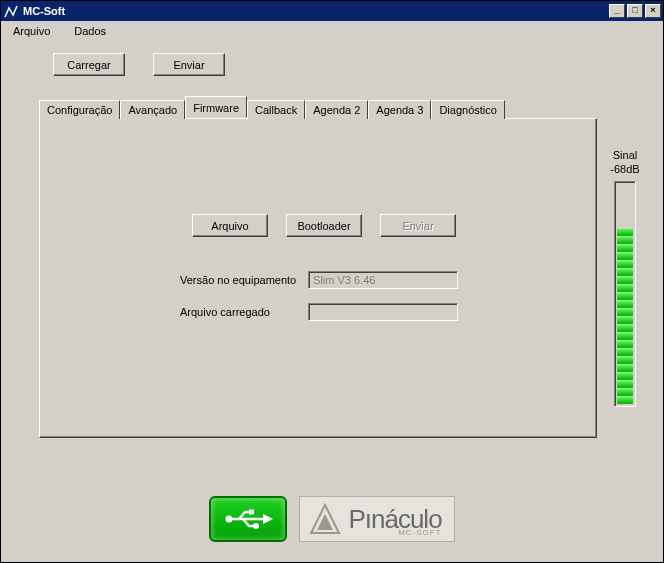 The image size is (664, 563). I want to click on tab-firmware: Firmware, so click(216, 107).